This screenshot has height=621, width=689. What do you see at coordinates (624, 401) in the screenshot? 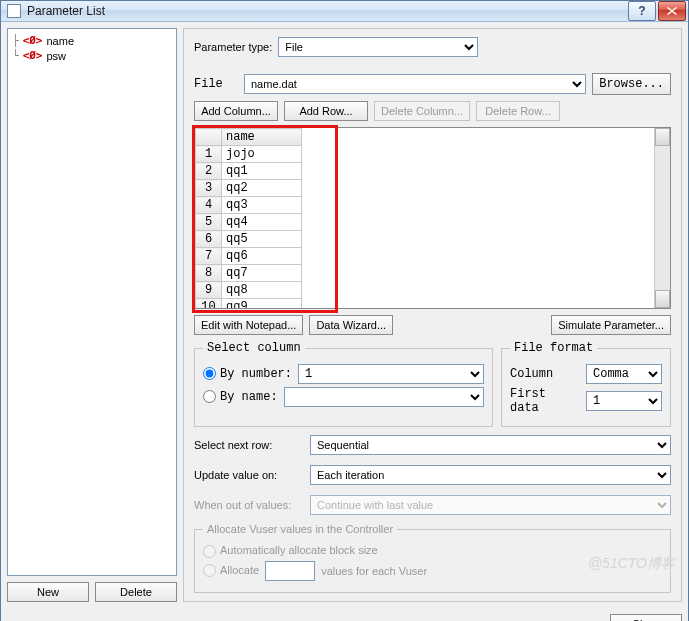
I see `first-data-select: 1` at bounding box center [624, 401].